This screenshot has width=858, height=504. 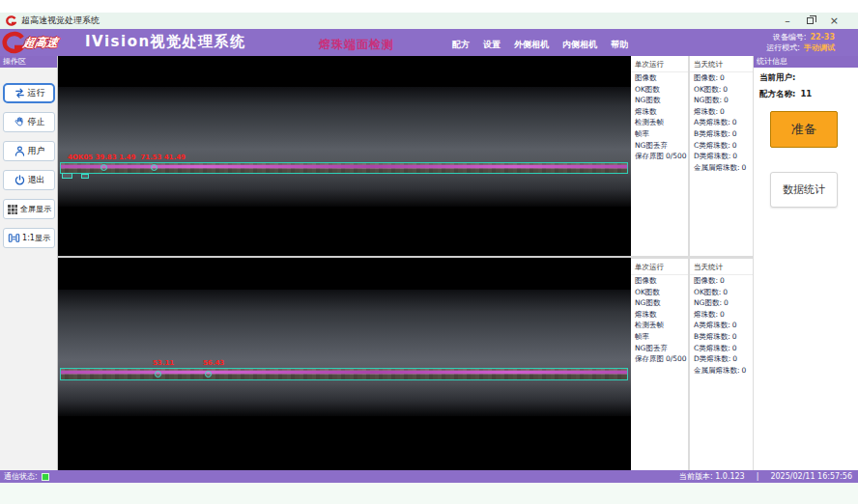 What do you see at coordinates (619, 44) in the screenshot?
I see `menu-item-help: 帮助` at bounding box center [619, 44].